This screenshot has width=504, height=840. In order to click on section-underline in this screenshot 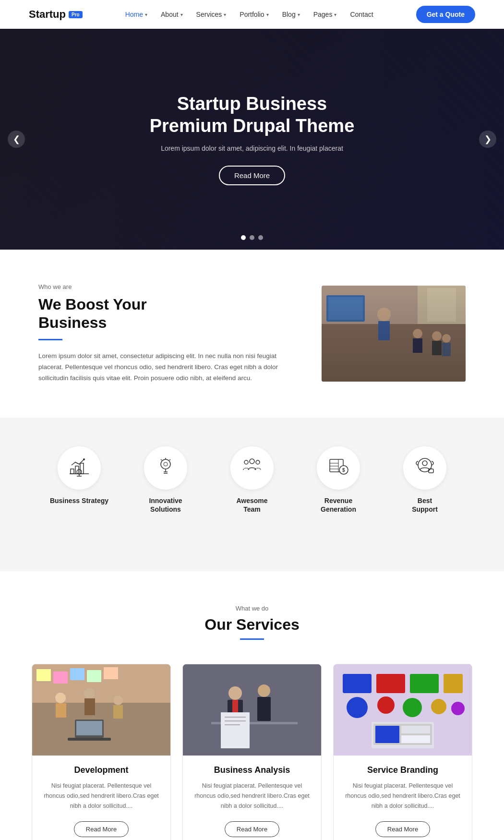, I will do `click(50, 340)`.